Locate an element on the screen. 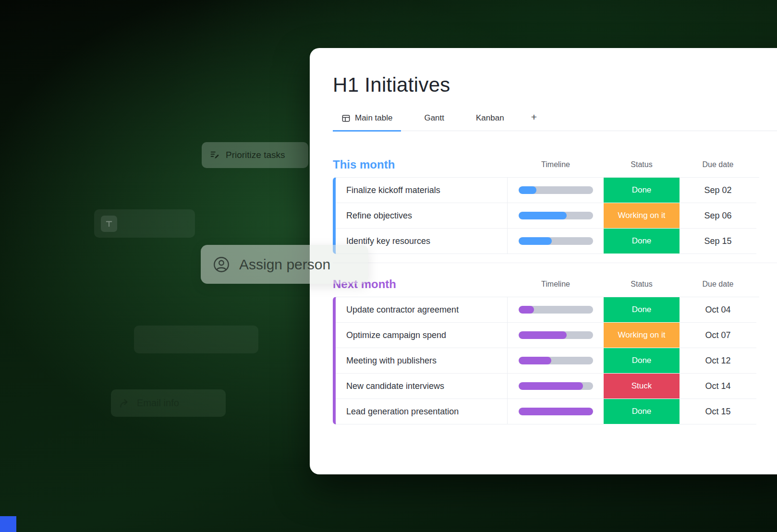 Image resolution: width=777 pixels, height=532 pixels. add-view-button: + is located at coordinates (534, 120).